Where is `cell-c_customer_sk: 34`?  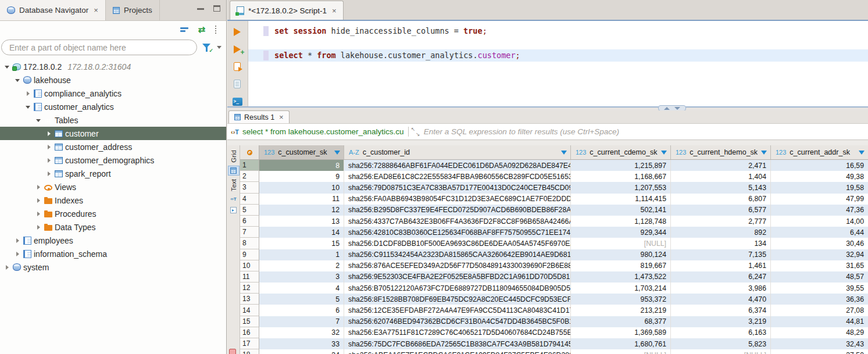
cell-c_customer_sk: 34 is located at coordinates (302, 352).